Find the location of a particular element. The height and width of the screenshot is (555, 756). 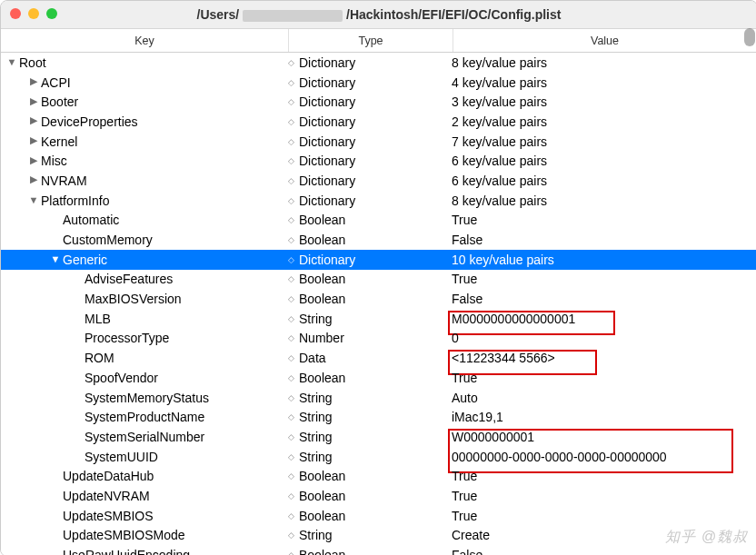

key-label: SpoofVendor is located at coordinates (122, 378).